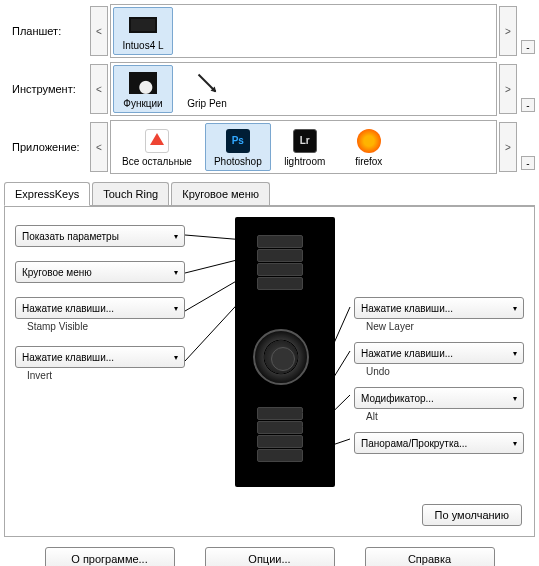  Describe the element at coordinates (238, 147) in the screenshot. I see `app-item-photoshop: Ps Photoshop` at that location.